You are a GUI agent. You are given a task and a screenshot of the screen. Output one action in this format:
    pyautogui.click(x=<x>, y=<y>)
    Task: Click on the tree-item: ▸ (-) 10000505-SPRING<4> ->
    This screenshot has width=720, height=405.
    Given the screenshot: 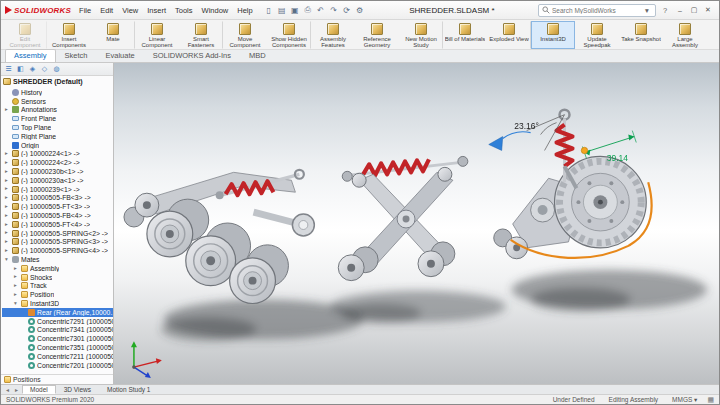 What is the action you would take?
    pyautogui.click(x=58, y=250)
    